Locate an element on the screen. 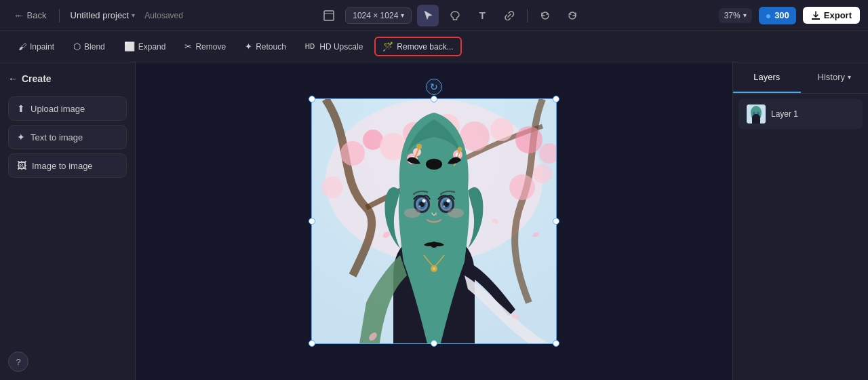 The width and height of the screenshot is (868, 380). project-dropdown-icon: ▾ is located at coordinates (133, 15).